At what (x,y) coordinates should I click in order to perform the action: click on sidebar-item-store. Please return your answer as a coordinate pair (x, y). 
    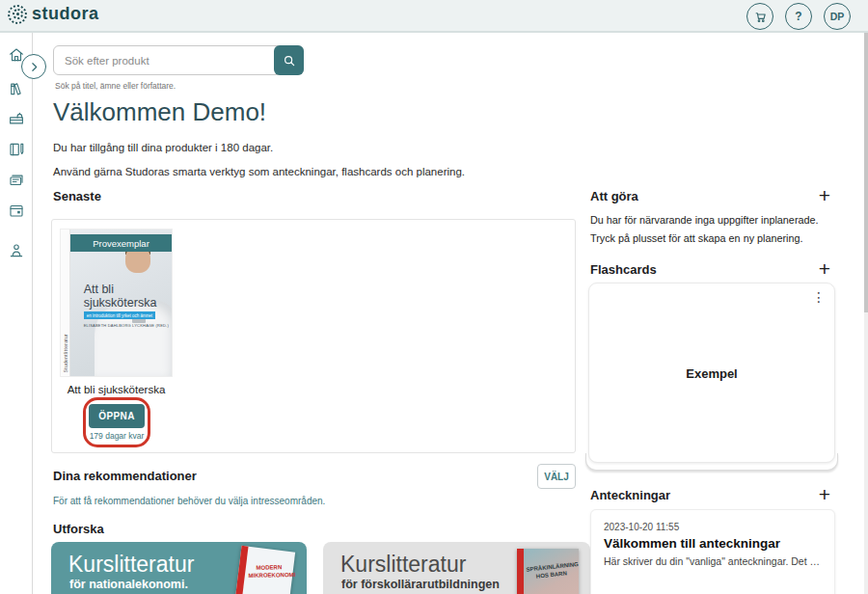
    Looking at the image, I should click on (16, 119).